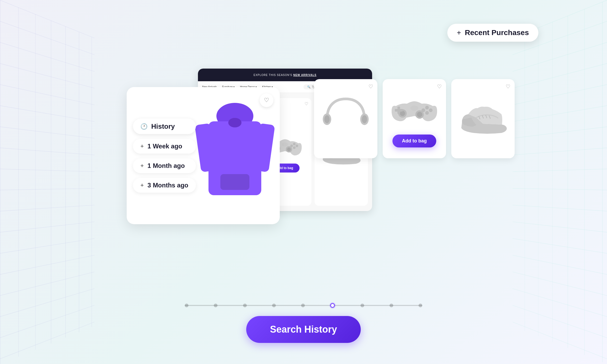 This screenshot has height=364, width=607. Describe the element at coordinates (144, 126) in the screenshot. I see `clock-icon: 🕐` at that location.